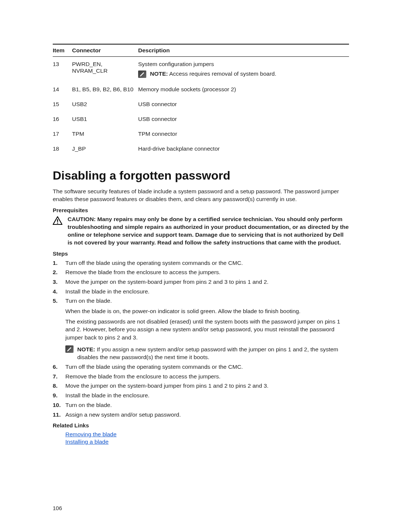 Image resolution: width=401 pixels, height=532 pixels. I want to click on cell-item: 14, so click(62, 89).